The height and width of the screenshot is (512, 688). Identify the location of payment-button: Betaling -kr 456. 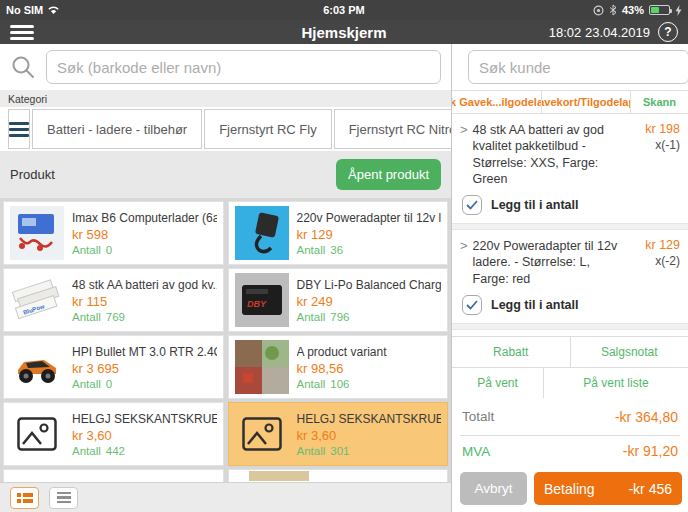
(608, 488).